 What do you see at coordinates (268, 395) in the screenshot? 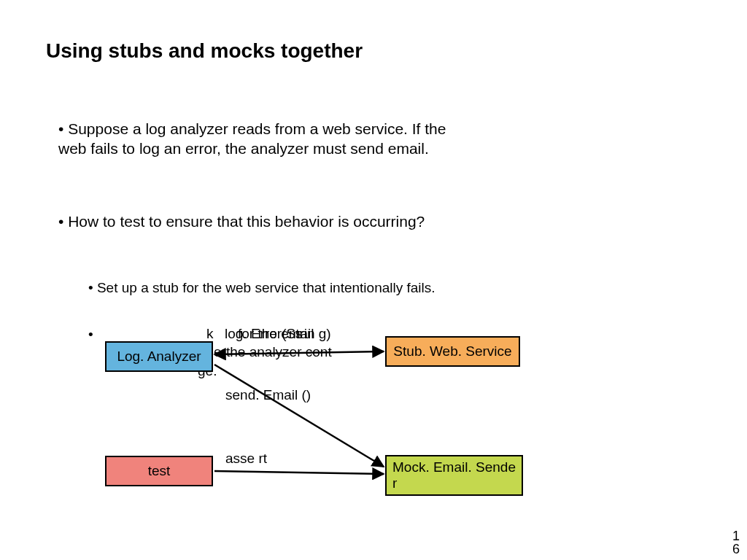
I see `edge-label-send-email: send. Email ()` at bounding box center [268, 395].